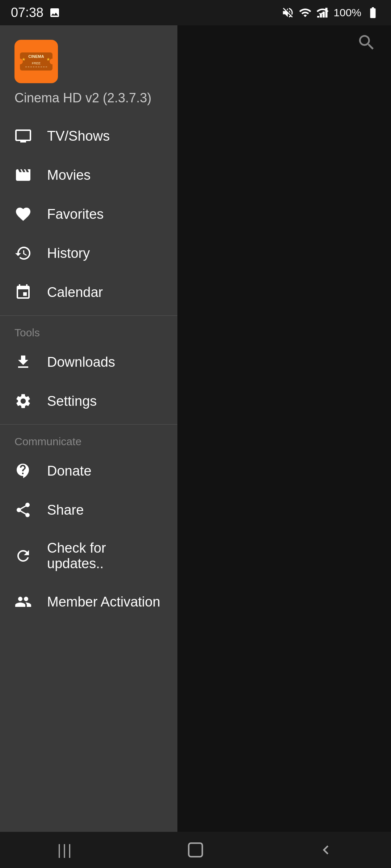 The width and height of the screenshot is (391, 868). I want to click on sidebar-label-favorites: Favorites, so click(75, 214).